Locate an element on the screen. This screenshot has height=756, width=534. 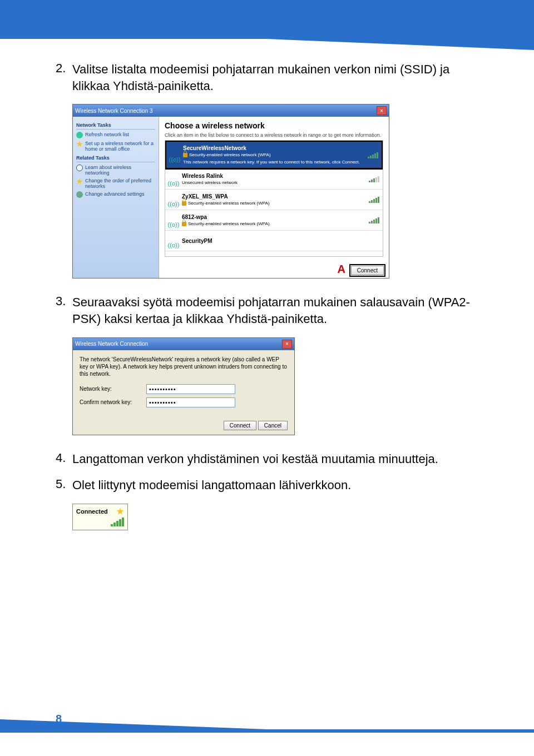
main-panel: Choose a wireless network Click an item … is located at coordinates (274, 197).